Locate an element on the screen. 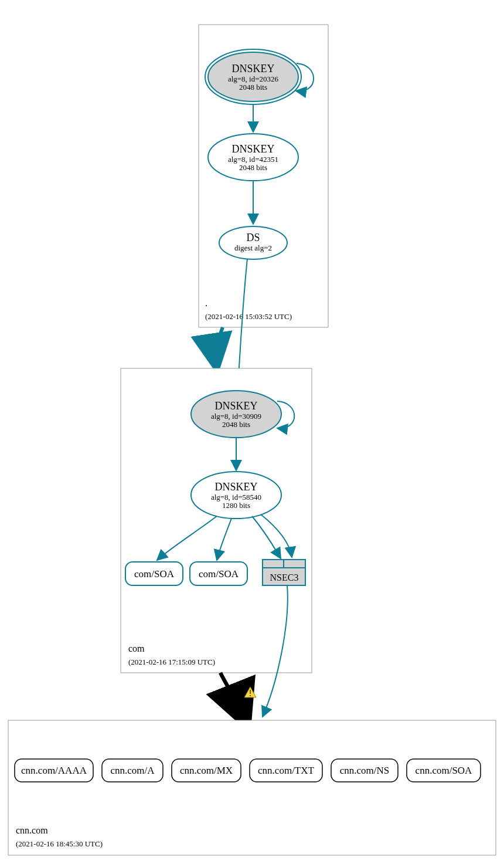 The image size is (504, 864). svg-text: cnn.com/AAAA is located at coordinates (54, 771).